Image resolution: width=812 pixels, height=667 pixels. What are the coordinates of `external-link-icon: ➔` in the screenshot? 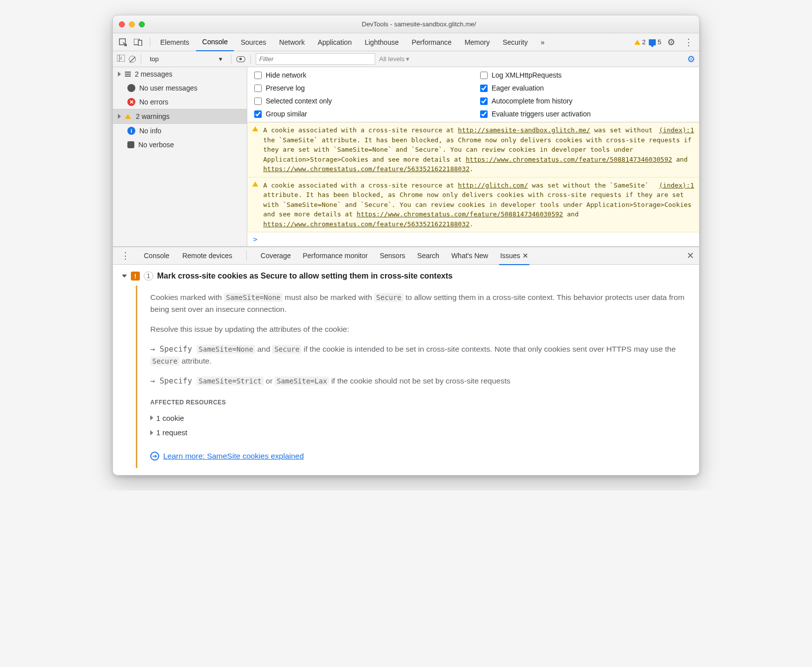 It's located at (155, 456).